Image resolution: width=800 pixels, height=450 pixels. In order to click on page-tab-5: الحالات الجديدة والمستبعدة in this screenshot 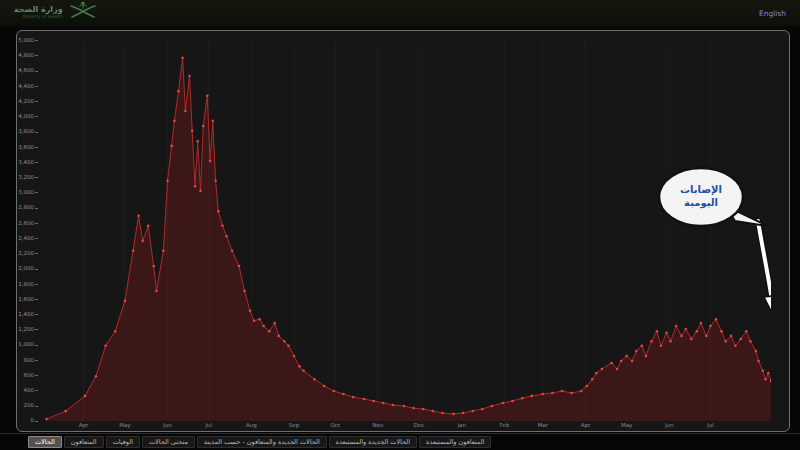, I will do `click(373, 442)`.